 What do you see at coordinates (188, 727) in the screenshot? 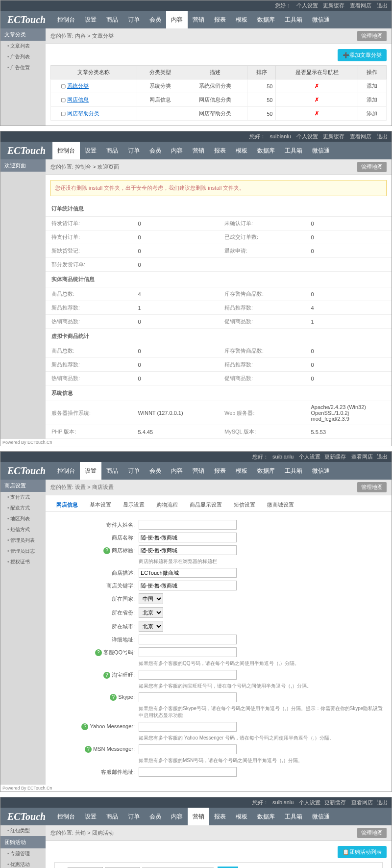
I see `yahoo-input` at bounding box center [188, 727].